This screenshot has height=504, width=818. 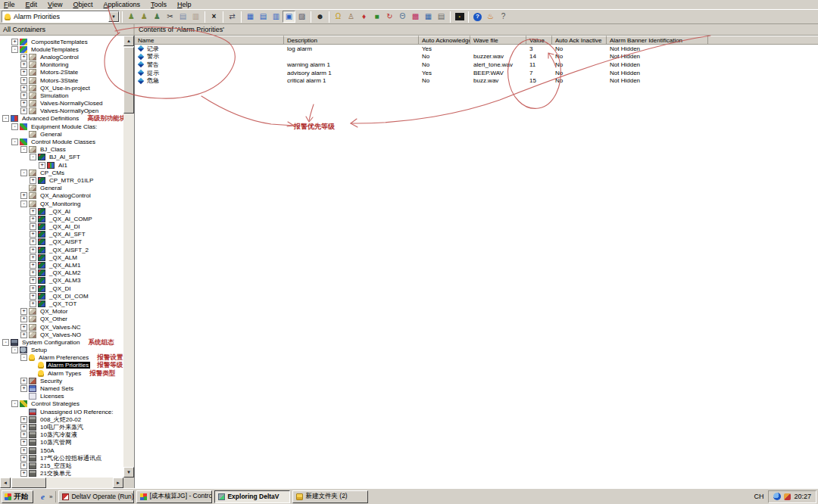 I want to click on swap-icon: ⇄, so click(x=232, y=17).